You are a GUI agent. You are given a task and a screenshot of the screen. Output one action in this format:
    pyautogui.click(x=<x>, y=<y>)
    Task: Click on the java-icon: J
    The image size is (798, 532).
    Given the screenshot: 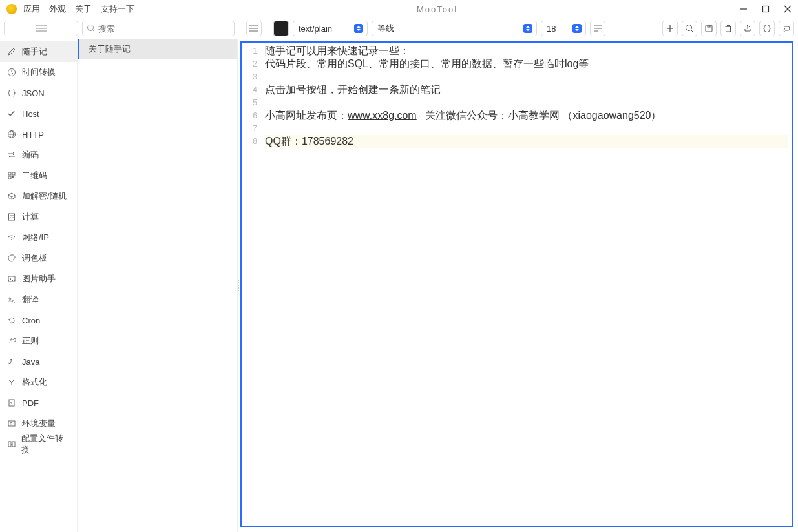 What is the action you would take?
    pyautogui.click(x=12, y=362)
    